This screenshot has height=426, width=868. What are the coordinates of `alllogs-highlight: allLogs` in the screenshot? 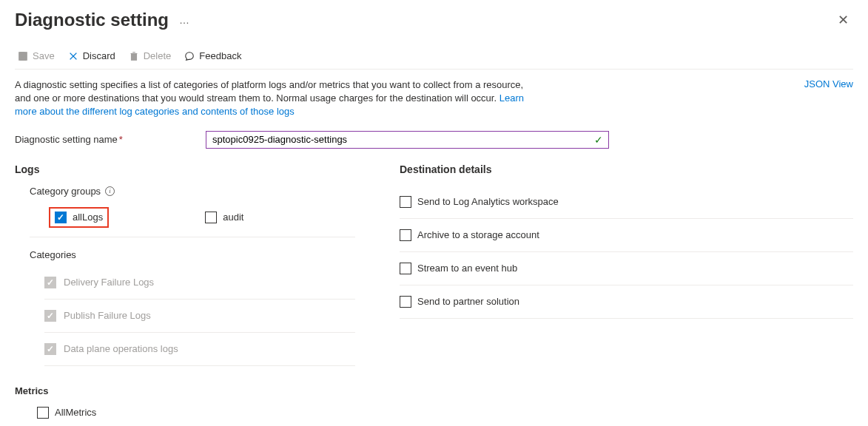 It's located at (78, 217).